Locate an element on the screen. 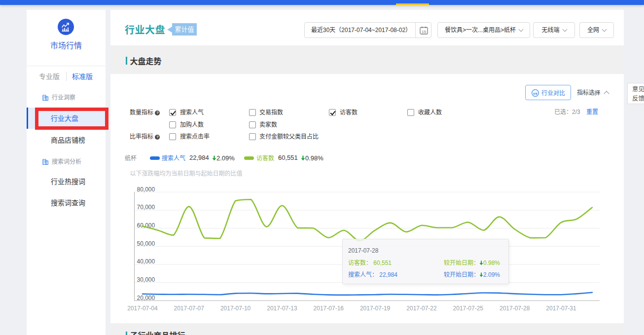 This screenshot has height=335, width=644. svg-text: 2017-07-07 is located at coordinates (189, 308).